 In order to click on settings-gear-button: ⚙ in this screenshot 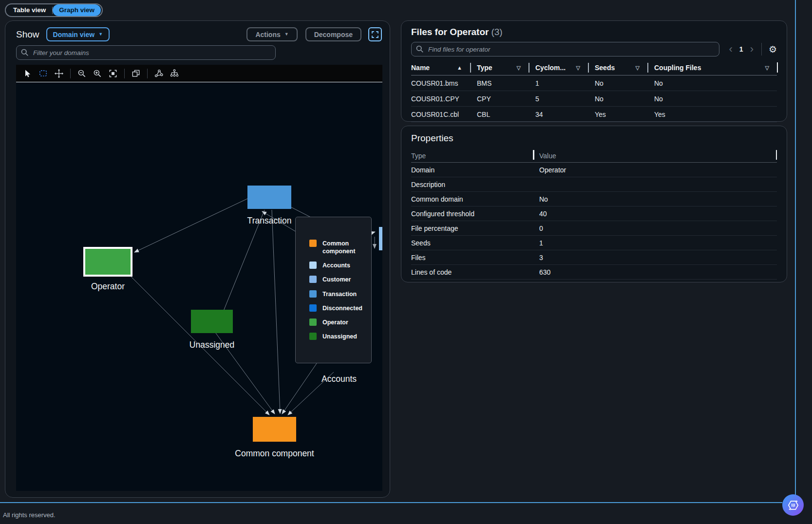, I will do `click(773, 50)`.